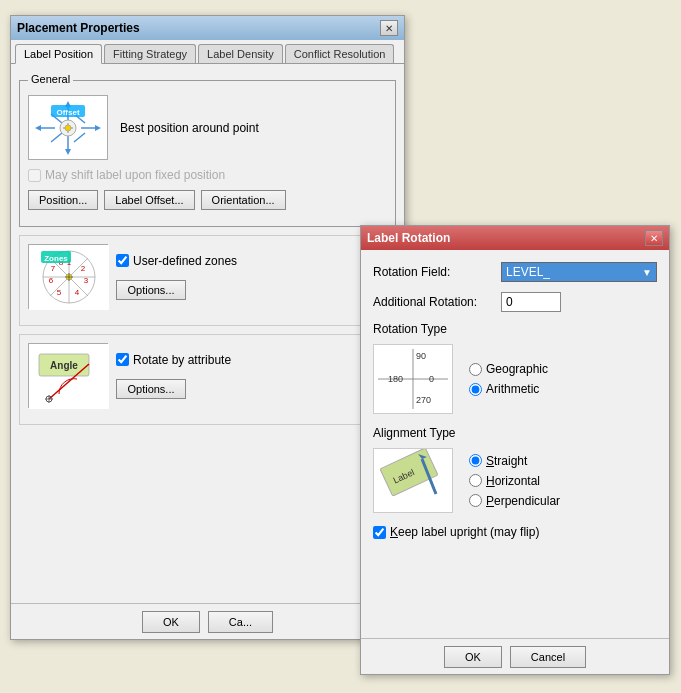  What do you see at coordinates (476, 500) in the screenshot?
I see `perpendicular-radio` at bounding box center [476, 500].